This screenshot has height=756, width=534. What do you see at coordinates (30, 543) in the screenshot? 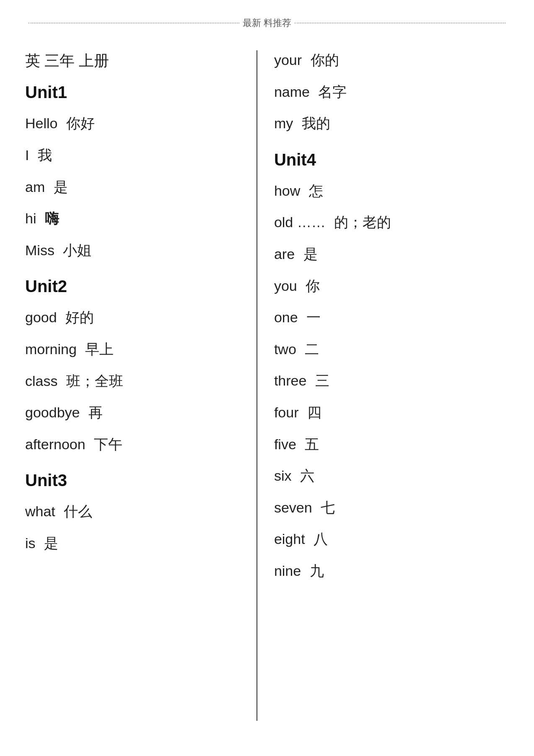
I see `entry-english: is` at bounding box center [30, 543].